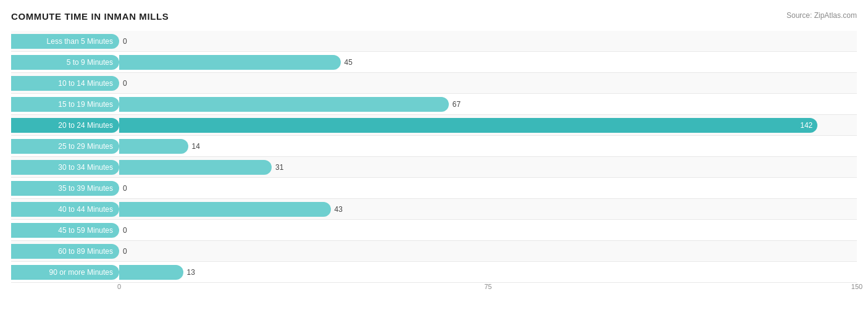 This screenshot has height=323, width=868. What do you see at coordinates (279, 167) in the screenshot?
I see `bar-value: 31` at bounding box center [279, 167].